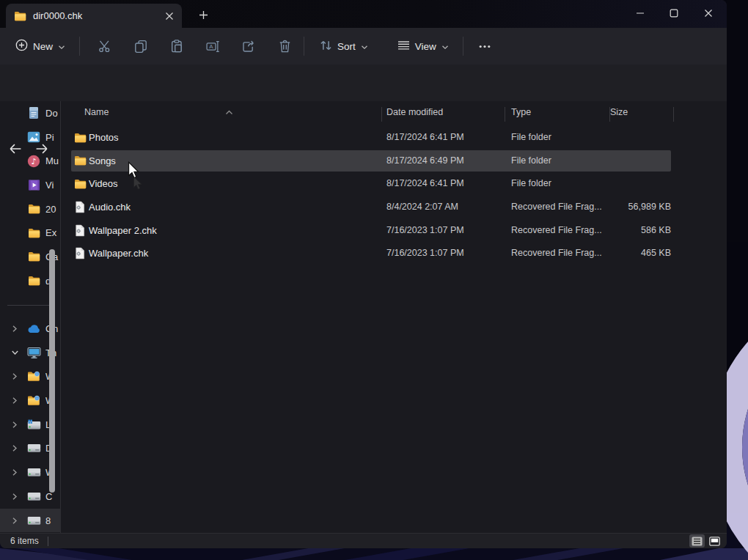 This screenshot has height=560, width=748. Describe the element at coordinates (52, 233) in the screenshot. I see `sidebar-item-label: Ex` at that location.